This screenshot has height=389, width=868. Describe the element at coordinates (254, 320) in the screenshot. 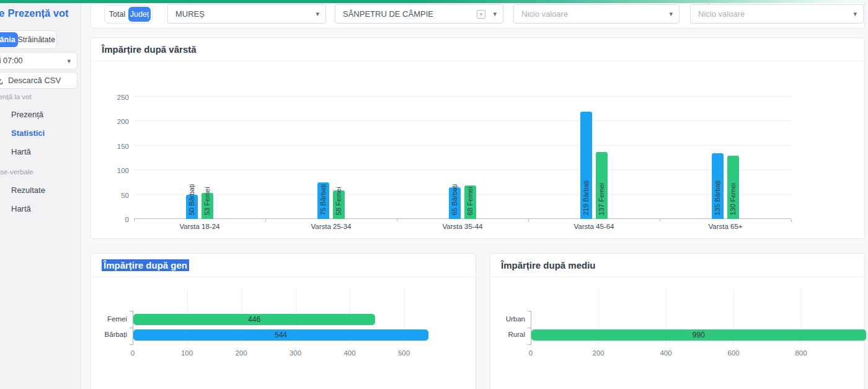

I see `bar-Femei: 446` at that location.